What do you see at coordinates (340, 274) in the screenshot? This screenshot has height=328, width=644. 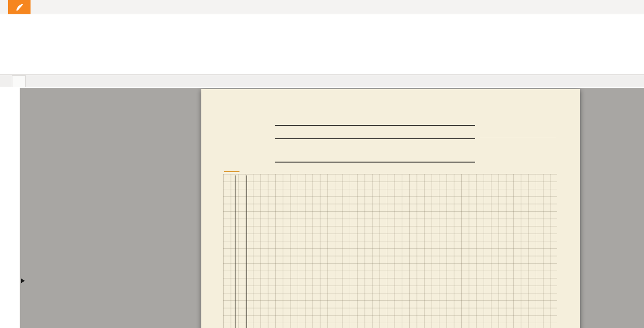 I see `cell-song-north-period` at bounding box center [340, 274].